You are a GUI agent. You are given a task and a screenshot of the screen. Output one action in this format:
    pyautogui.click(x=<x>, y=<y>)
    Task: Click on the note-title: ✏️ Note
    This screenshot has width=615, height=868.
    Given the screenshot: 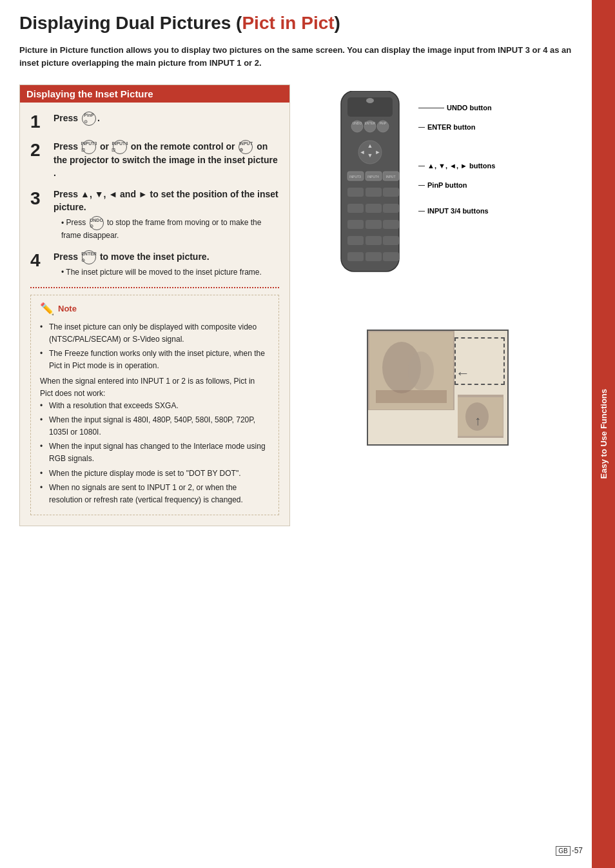 What is the action you would take?
    pyautogui.click(x=155, y=309)
    